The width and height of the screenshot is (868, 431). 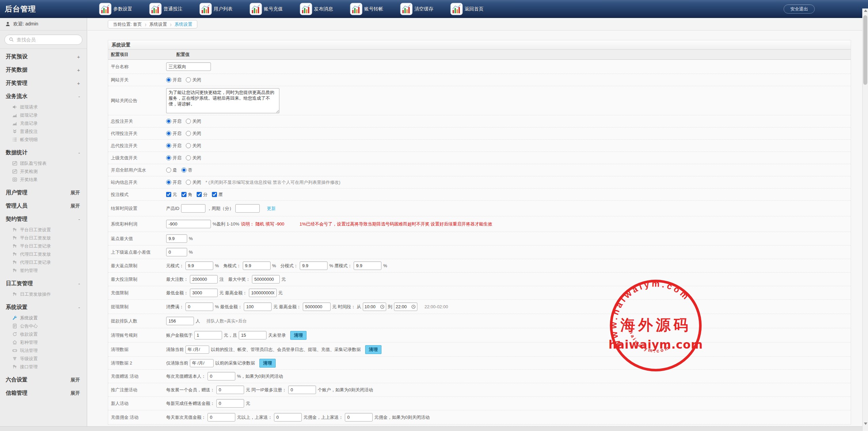 I want to click on checkbox-option: 厘, so click(x=217, y=195).